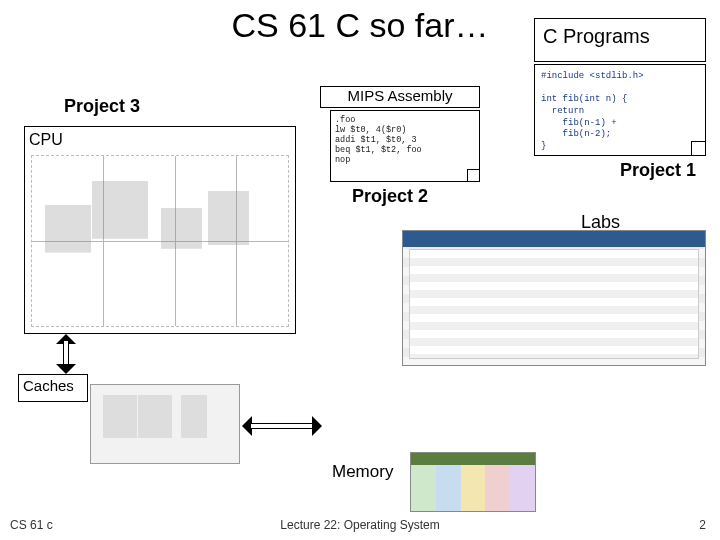 The image size is (720, 540). What do you see at coordinates (160, 241) in the screenshot?
I see `cpu-diagram` at bounding box center [160, 241].